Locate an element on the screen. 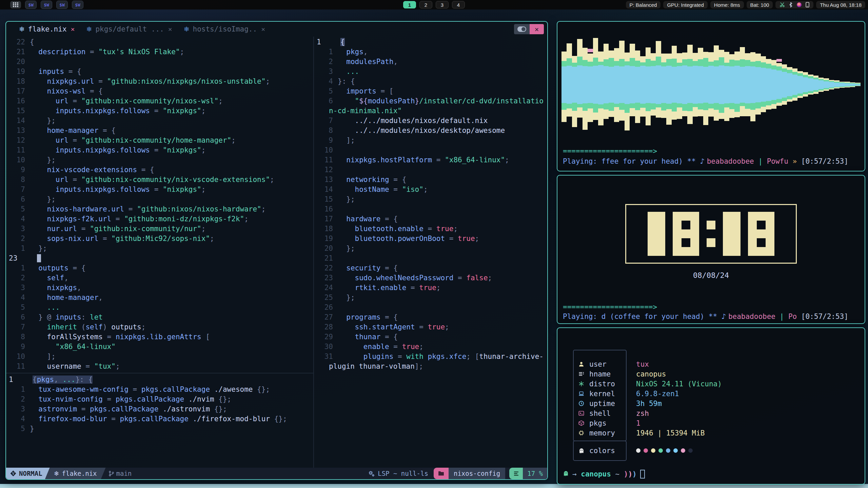 Image resolution: width=868 pixels, height=488 pixels. fetch-row-user: usertux is located at coordinates (711, 364).